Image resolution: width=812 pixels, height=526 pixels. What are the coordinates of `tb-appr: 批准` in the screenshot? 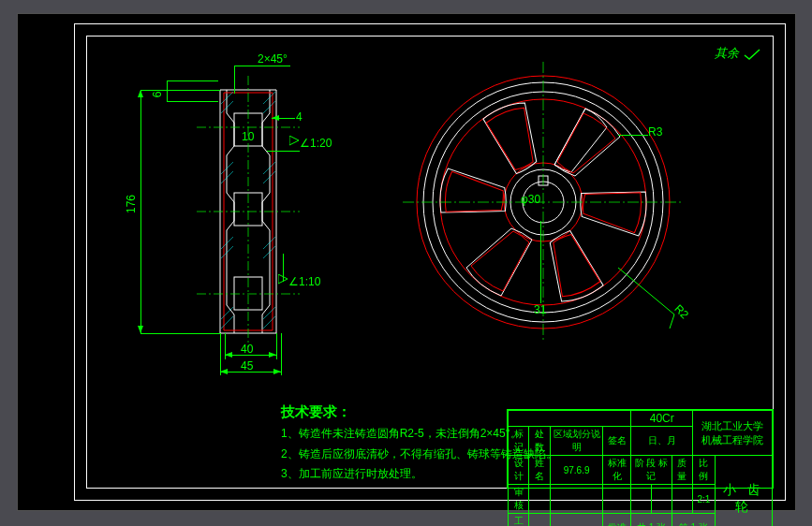 It's located at (617, 520).